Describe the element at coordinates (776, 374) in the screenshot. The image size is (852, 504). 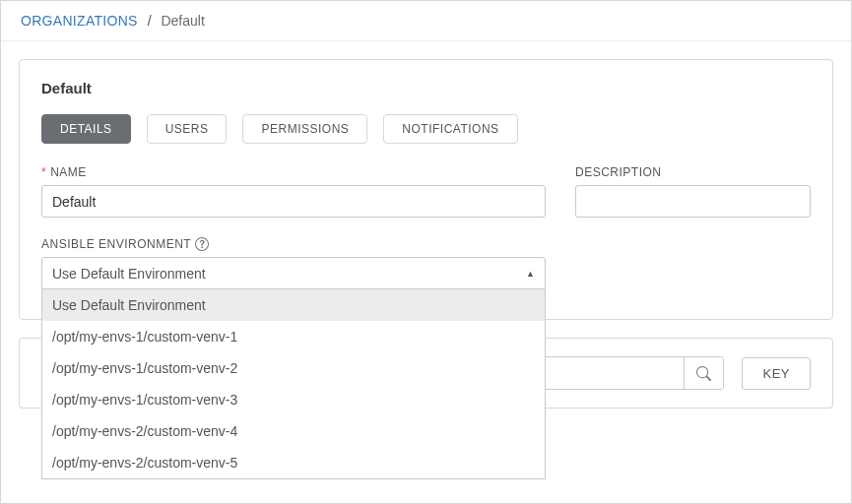
I see `key-button: KEY` at that location.